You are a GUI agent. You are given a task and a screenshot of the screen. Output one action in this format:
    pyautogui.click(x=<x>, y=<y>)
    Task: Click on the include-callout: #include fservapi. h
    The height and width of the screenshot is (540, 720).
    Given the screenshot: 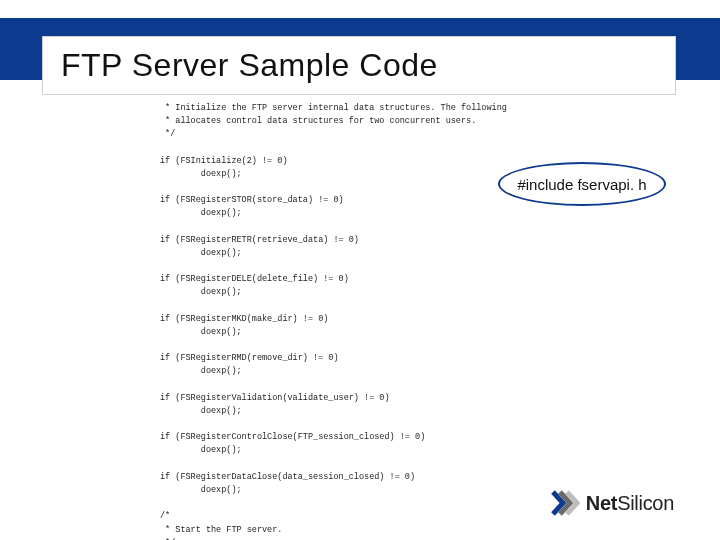 What is the action you would take?
    pyautogui.click(x=582, y=184)
    